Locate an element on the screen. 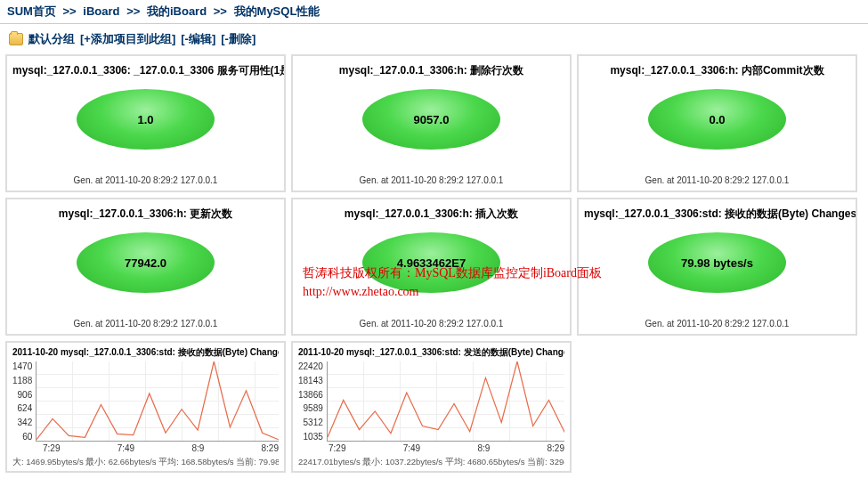 The image size is (868, 503). gauge-value: 79.98 bytes/s is located at coordinates (718, 264).